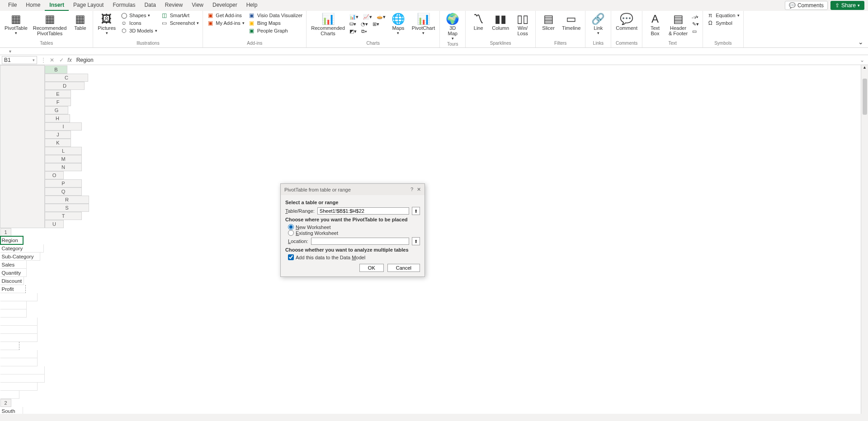  Describe the element at coordinates (16, 24) in the screenshot. I see `pivottable-button: ▦PivotTable▾` at that location.